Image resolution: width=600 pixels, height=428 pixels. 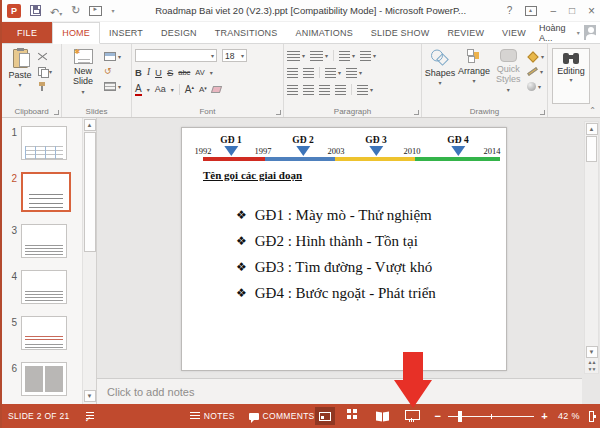 What do you see at coordinates (592, 110) in the screenshot?
I see `collapse-ribbon-icon: ⌃` at bounding box center [592, 110].